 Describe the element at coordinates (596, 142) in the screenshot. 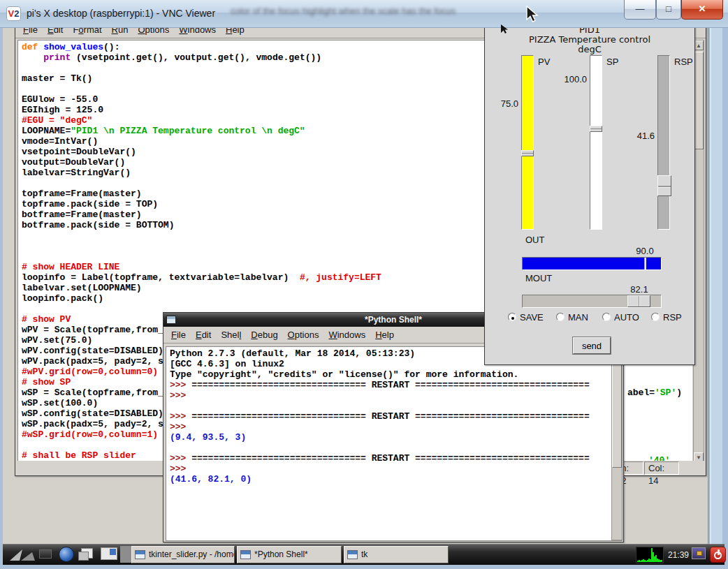

I see `sp-slider` at that location.